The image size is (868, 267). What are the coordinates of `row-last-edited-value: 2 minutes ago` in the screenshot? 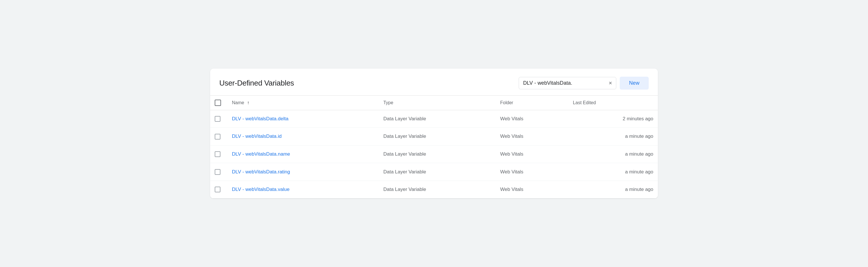 It's located at (638, 119).